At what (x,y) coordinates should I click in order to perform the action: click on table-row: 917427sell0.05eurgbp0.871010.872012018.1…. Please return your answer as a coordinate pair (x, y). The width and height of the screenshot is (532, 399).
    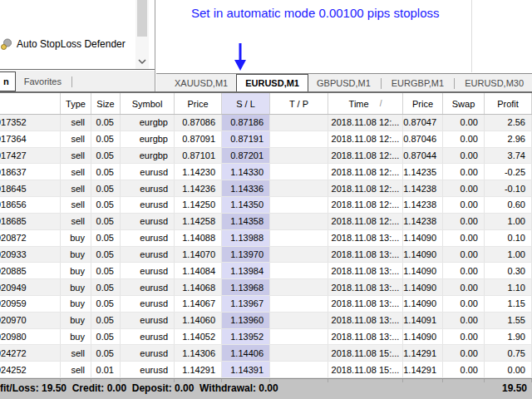
    Looking at the image, I should click on (266, 156).